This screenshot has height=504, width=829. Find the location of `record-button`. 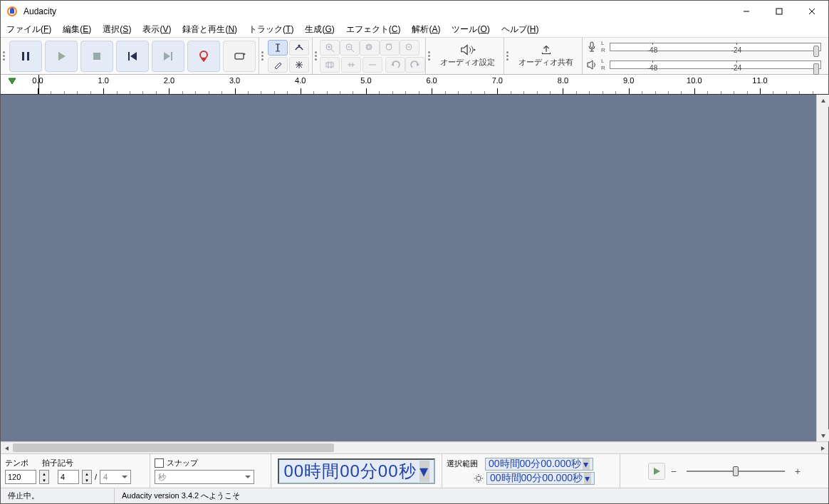

record-button is located at coordinates (204, 56).